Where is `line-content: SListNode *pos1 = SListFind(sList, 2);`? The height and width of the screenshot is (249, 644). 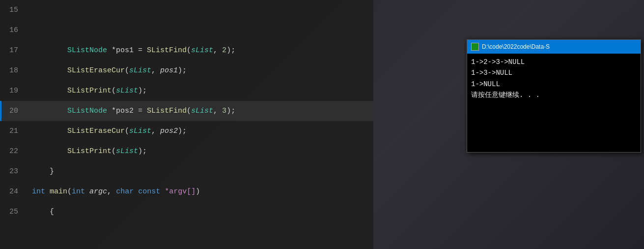 line-content: SListNode *pos1 = SListFind(sList, 2); is located at coordinates (131, 50).